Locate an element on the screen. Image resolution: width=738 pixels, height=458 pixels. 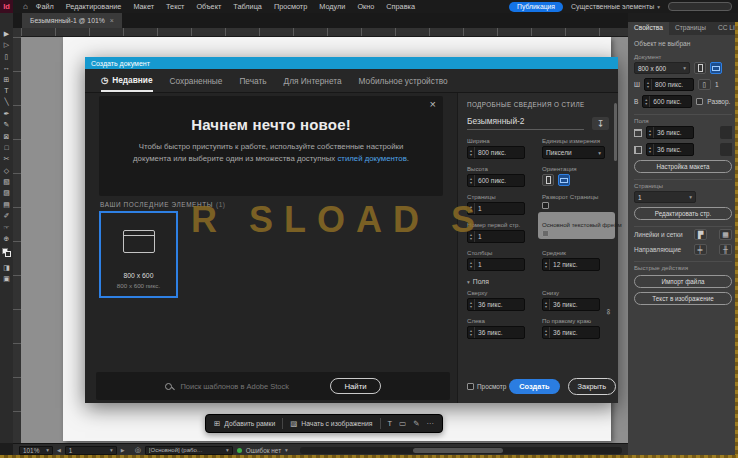
add-frames-button: ⊞ Добавить рамки is located at coordinates (244, 424).